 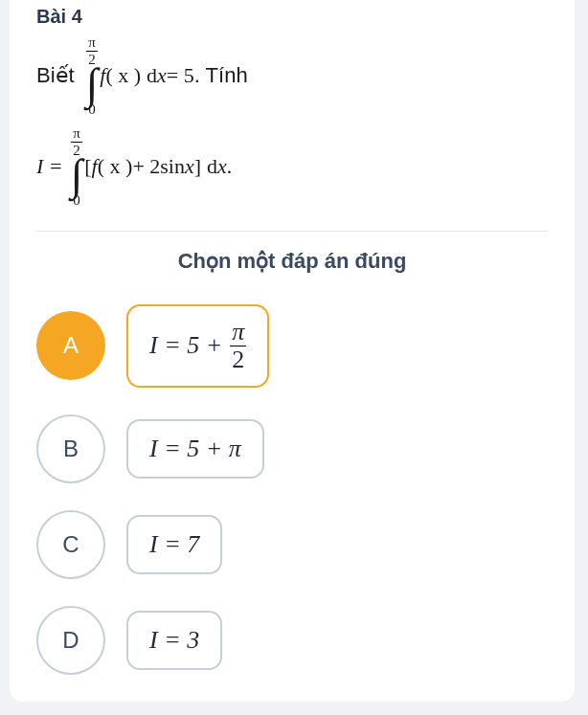 What do you see at coordinates (292, 545) in the screenshot?
I see `option-c: C I = 7` at bounding box center [292, 545].